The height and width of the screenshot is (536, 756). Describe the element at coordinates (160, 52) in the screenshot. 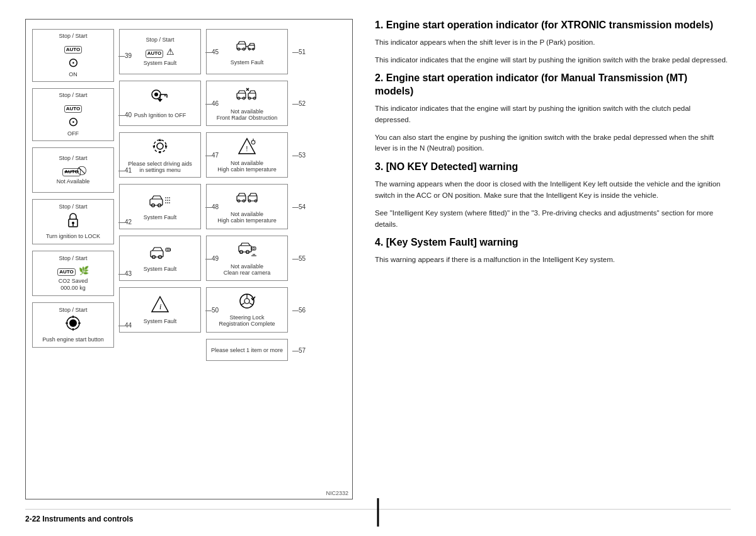

I see `indicator-45: Stop / Start AUTO ⚠ System Fault` at that location.